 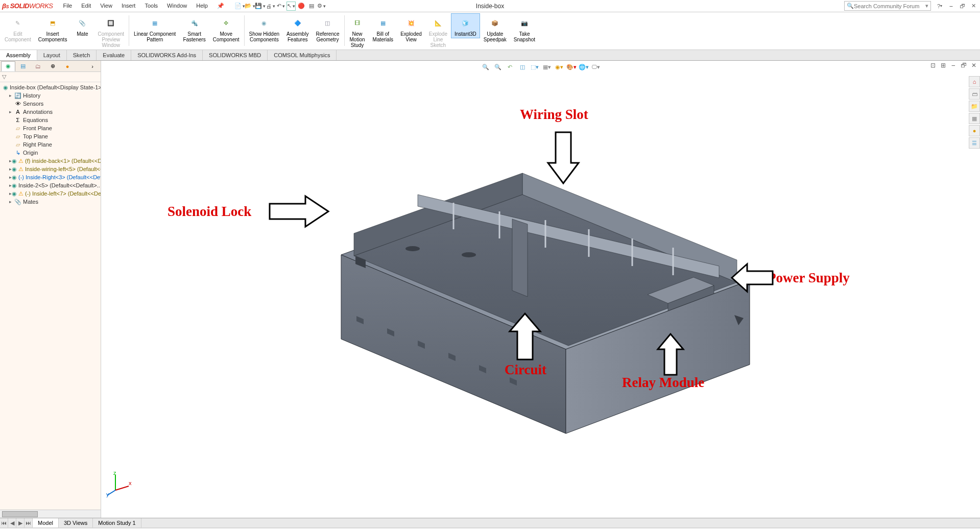 I want to click on update-speedpak-button: 📦Update Speedpak, so click(x=495, y=29).